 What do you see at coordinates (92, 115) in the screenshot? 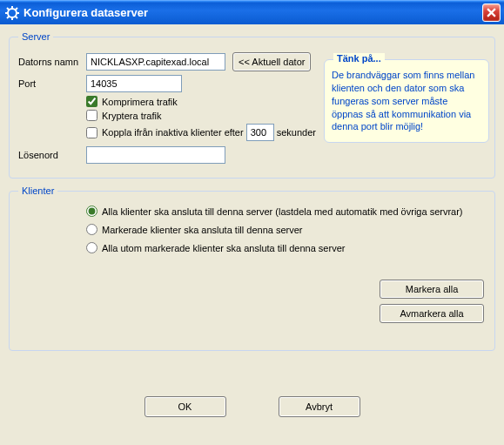
I see `encrypt-checkbox` at bounding box center [92, 115].